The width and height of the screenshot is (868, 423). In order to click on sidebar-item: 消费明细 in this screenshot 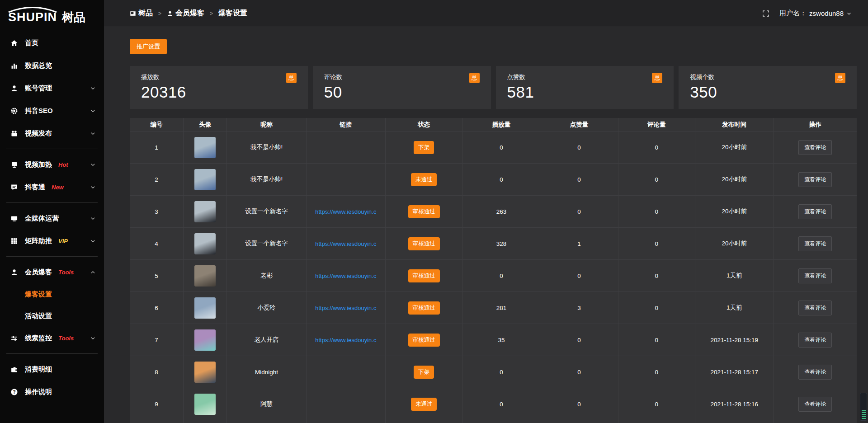, I will do `click(52, 369)`.